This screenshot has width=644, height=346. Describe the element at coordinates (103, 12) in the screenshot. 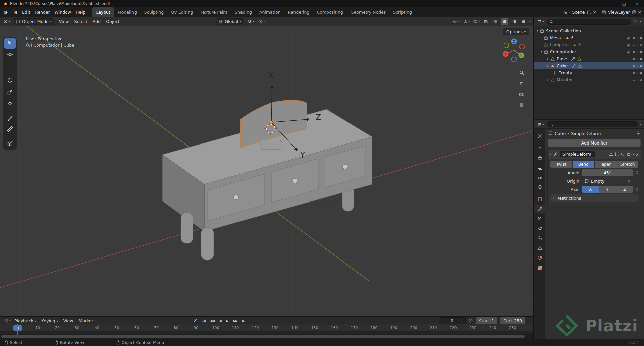

I see `tab-layout: Layout` at that location.